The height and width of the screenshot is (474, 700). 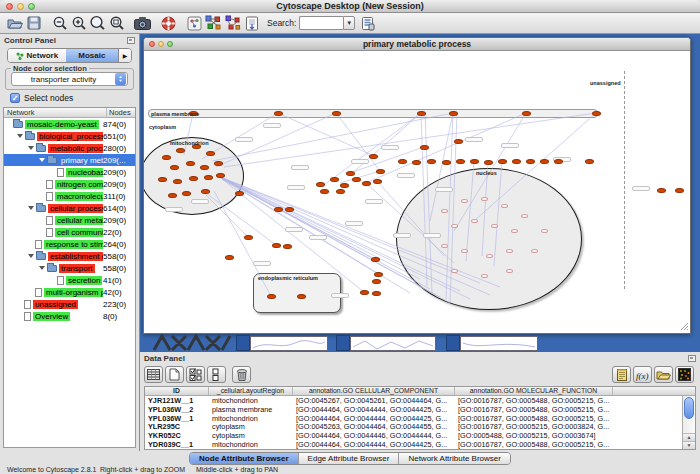 I want to click on formula-builder-icon: f(x), so click(x=642, y=374).